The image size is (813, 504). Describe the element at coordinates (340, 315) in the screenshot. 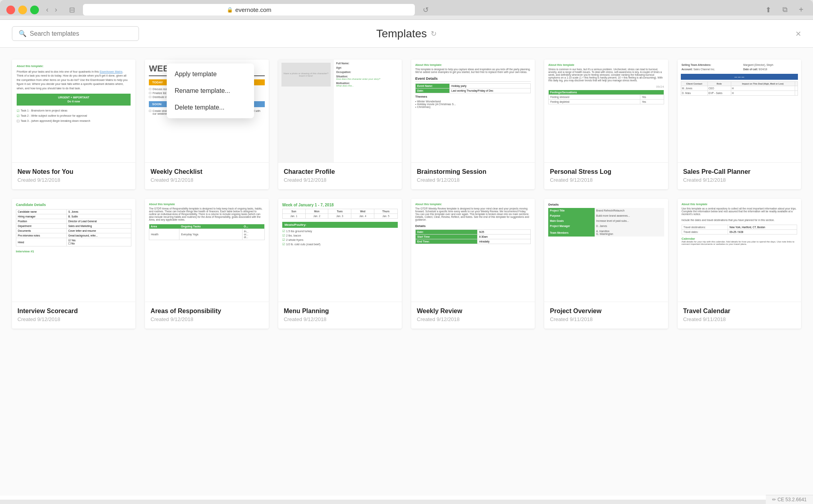

I see `template-info-menu-planning: Menu Planning Created 9/12/2018` at that location.